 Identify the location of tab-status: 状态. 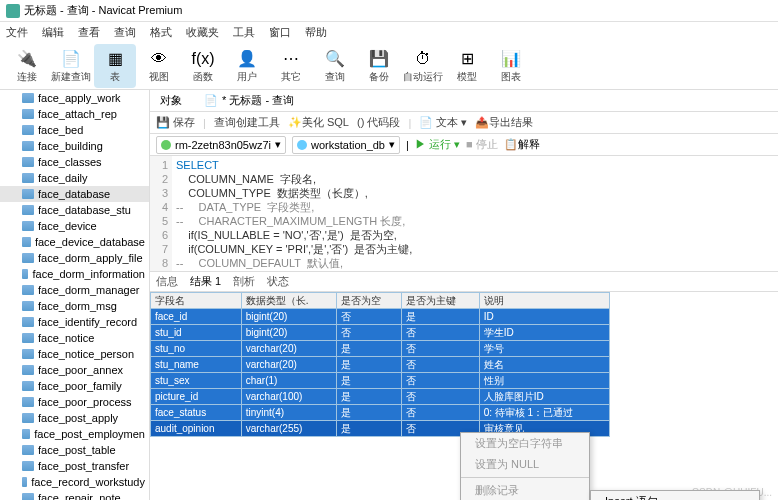
(278, 282).